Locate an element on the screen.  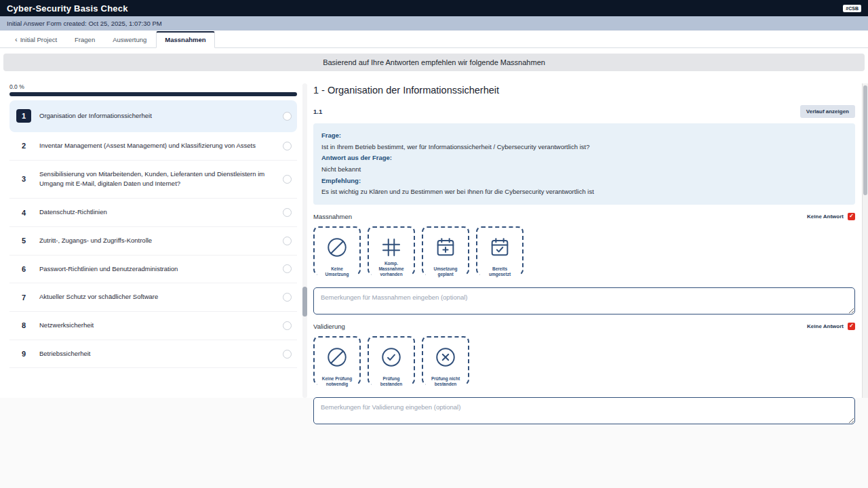
sidebar-item-betrieb: 9 Betriebssicherheit is located at coordinates (153, 354).